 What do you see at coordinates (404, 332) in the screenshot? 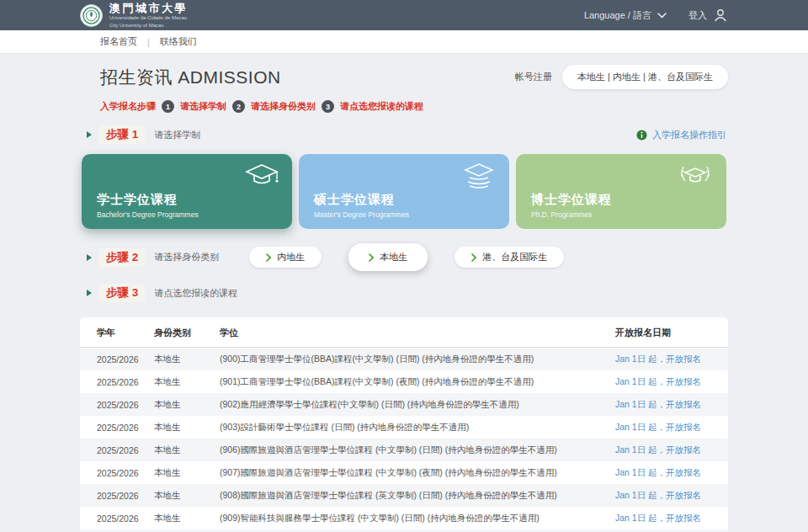
I see `table-header-row: 学年 身份类别 学位 开放报名日期` at bounding box center [404, 332].